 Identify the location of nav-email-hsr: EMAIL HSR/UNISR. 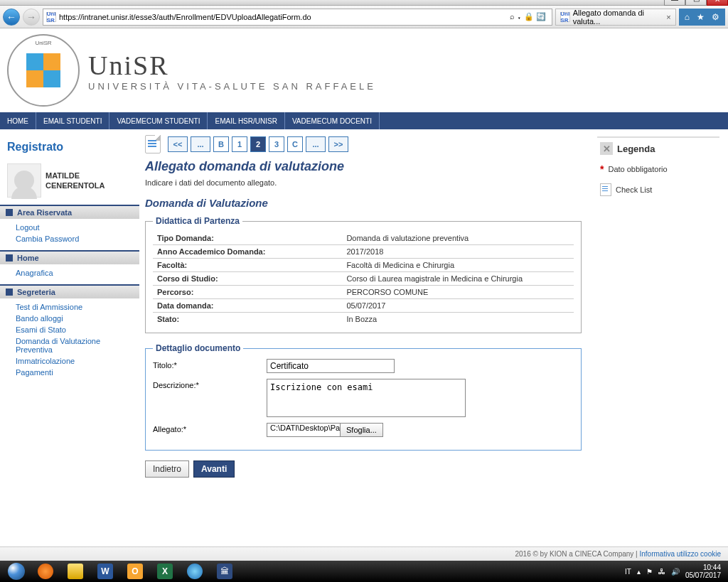
(246, 121).